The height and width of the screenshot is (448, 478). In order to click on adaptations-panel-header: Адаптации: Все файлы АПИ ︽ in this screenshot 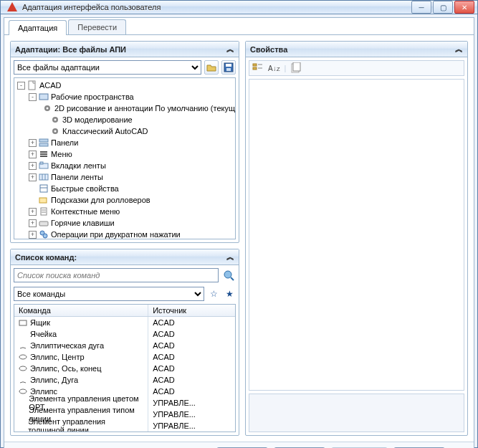, I will do `click(125, 49)`.